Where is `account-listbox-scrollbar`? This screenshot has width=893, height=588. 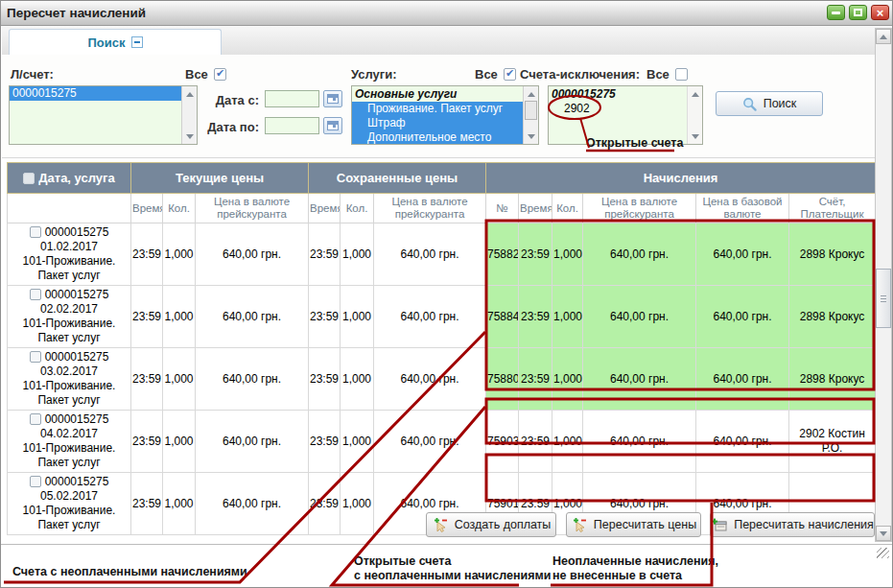 account-listbox-scrollbar is located at coordinates (189, 115).